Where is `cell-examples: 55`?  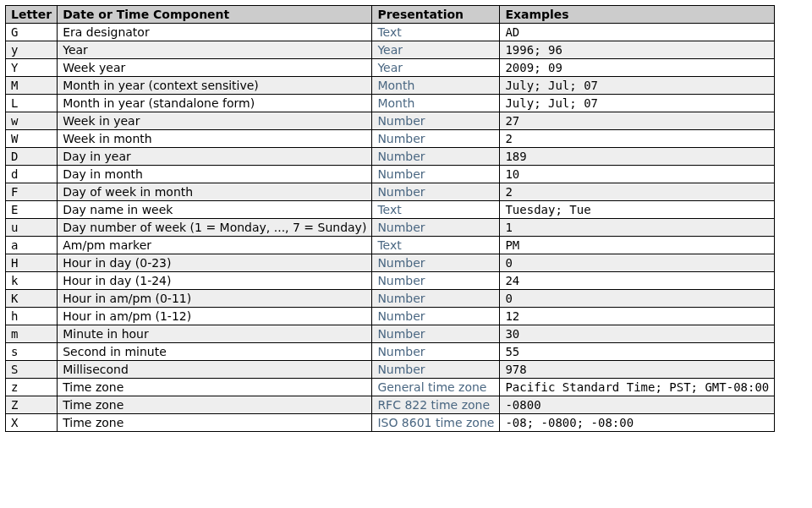 cell-examples: 55 is located at coordinates (638, 352).